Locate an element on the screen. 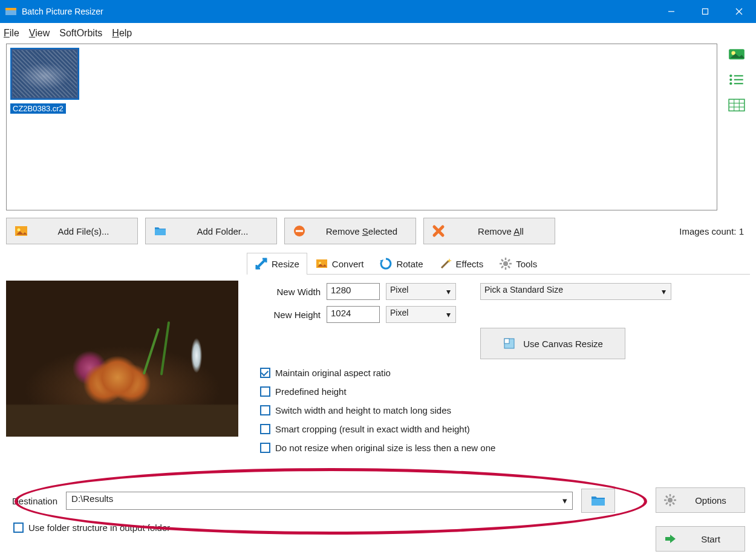  convert-icon is located at coordinates (322, 264).